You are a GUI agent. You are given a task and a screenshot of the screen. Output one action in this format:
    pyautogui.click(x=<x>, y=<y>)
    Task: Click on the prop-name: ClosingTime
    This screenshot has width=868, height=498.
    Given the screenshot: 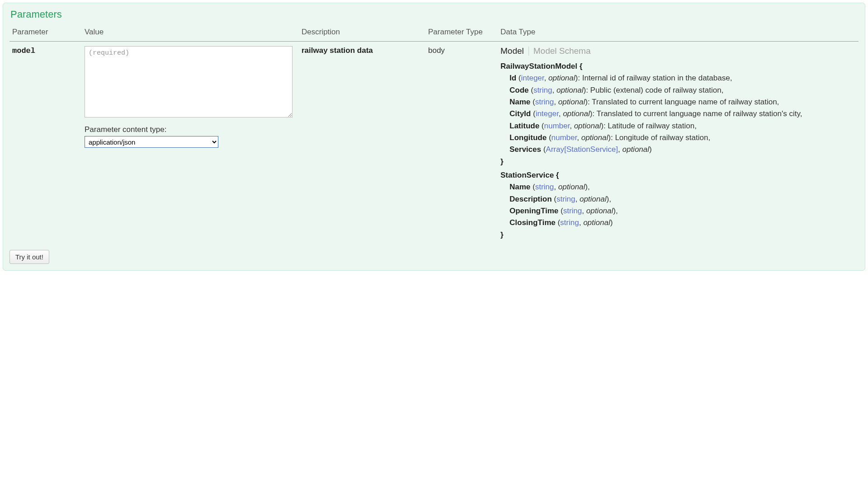 What is the action you would take?
    pyautogui.click(x=533, y=222)
    